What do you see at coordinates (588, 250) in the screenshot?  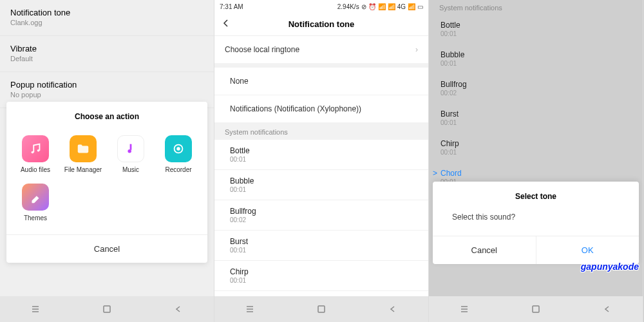 I see `dialog-ok-button: OK` at bounding box center [588, 250].